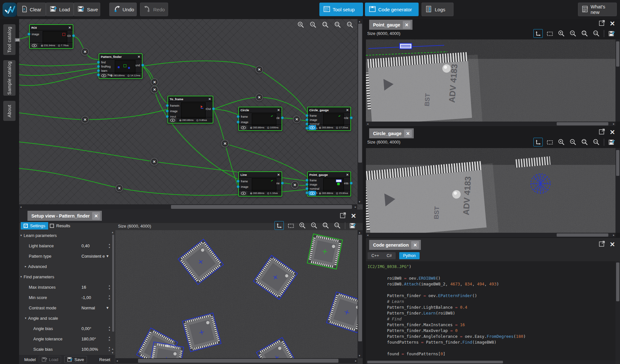 The width and height of the screenshot is (620, 364). I want to click on save-button: Save, so click(87, 9).